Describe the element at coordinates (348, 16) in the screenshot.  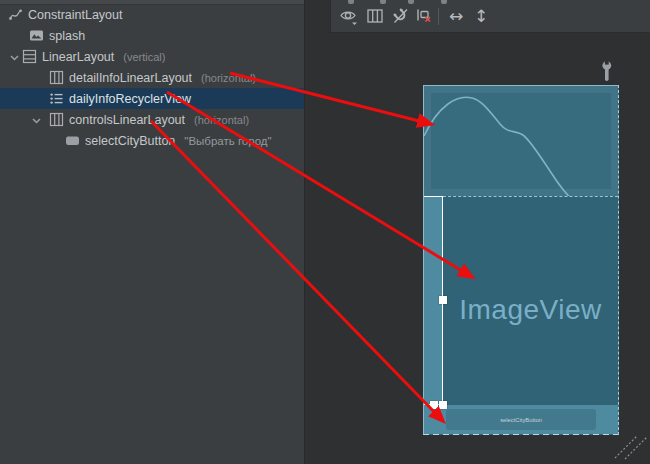
I see `view-options-icon` at that location.